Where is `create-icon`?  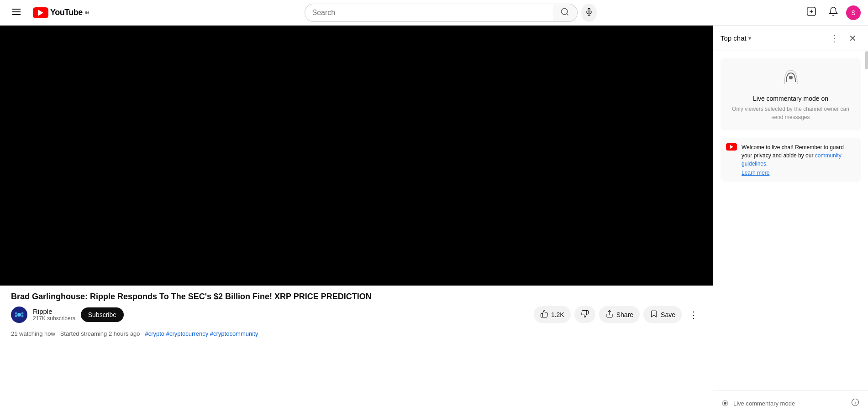 create-icon is located at coordinates (811, 13).